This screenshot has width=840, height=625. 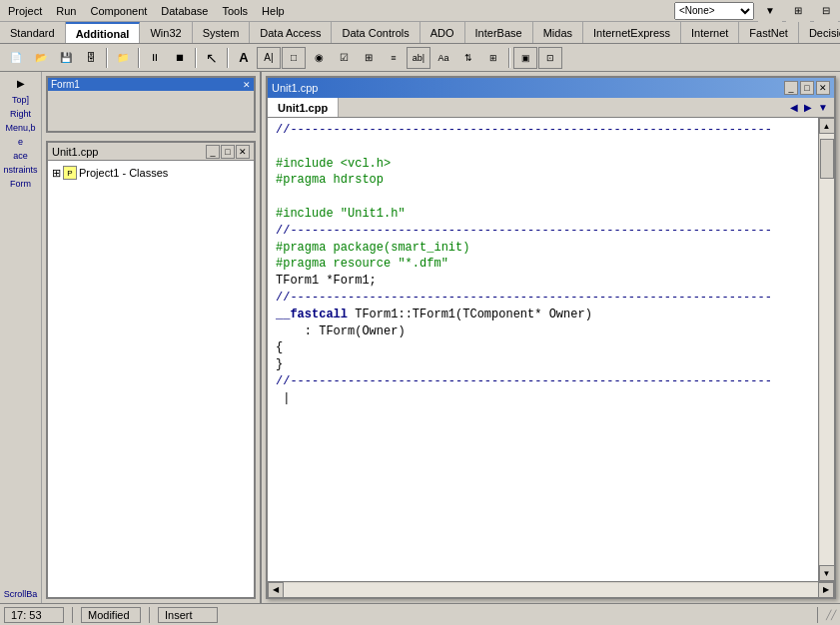 What do you see at coordinates (155, 58) in the screenshot?
I see `btn-pause: ⏸` at bounding box center [155, 58].